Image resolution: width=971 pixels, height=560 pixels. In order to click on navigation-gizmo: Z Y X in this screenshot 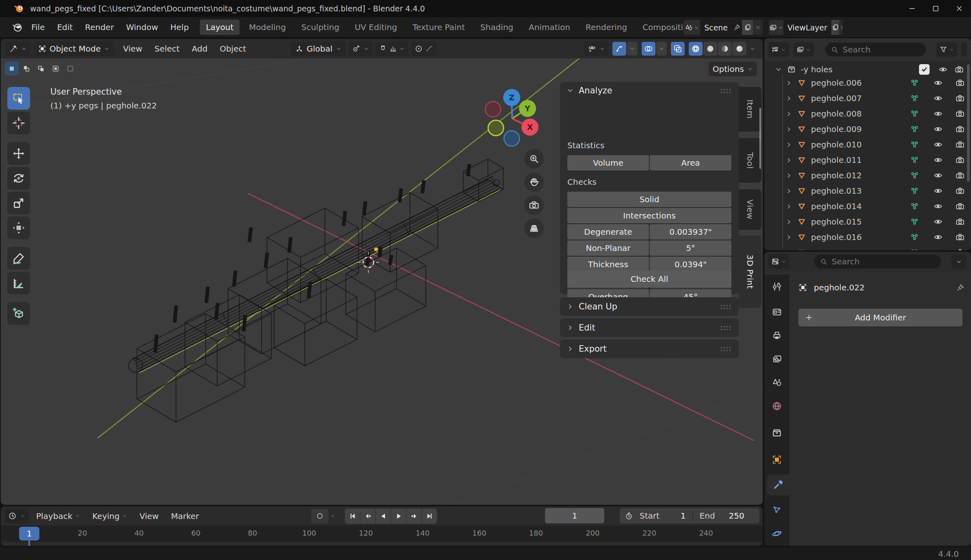, I will do `click(513, 117)`.